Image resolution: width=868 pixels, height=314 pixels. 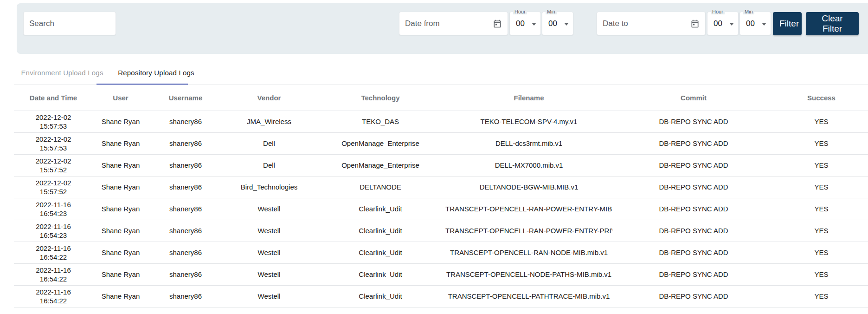 I want to click on clear-filter-button: Clear Filter, so click(x=832, y=24).